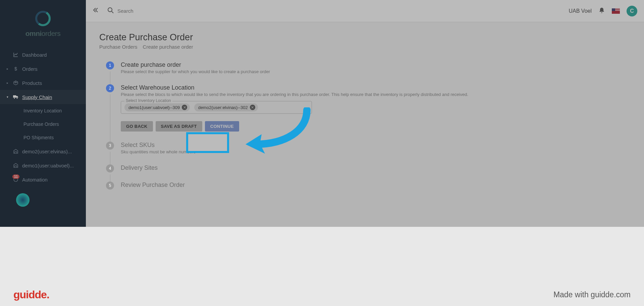  Describe the element at coordinates (592, 295) in the screenshot. I see `footer-attribution: Made with guidde.com` at that location.